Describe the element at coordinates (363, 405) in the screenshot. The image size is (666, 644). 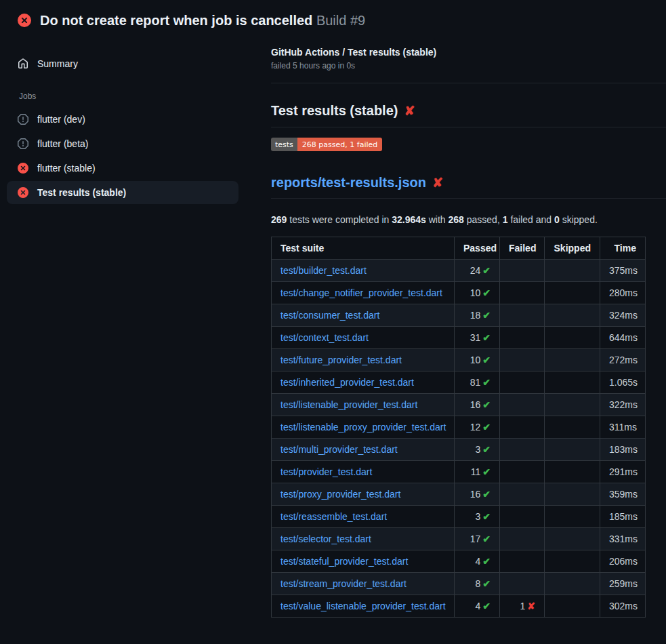
I see `cell-test-suite: test/listenable_provider_test.dart` at that location.